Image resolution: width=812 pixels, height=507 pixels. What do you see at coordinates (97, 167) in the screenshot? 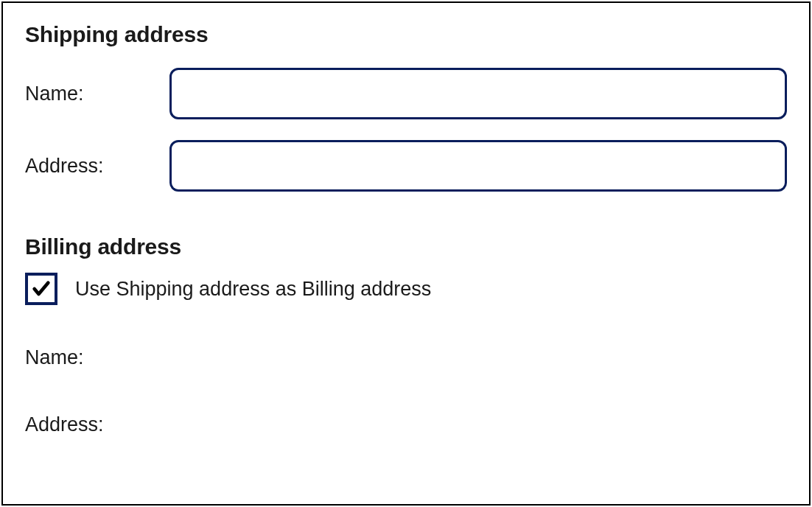
I see `shipping-address-label: Address:` at bounding box center [97, 167].